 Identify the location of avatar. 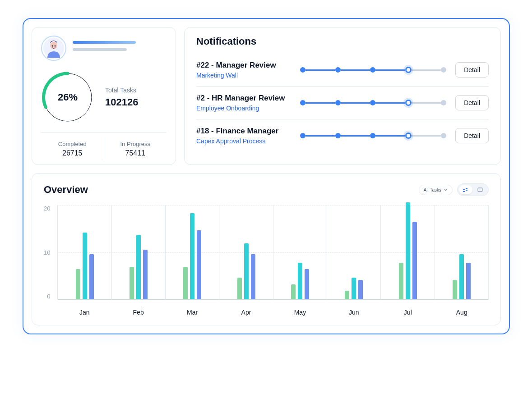
(54, 48).